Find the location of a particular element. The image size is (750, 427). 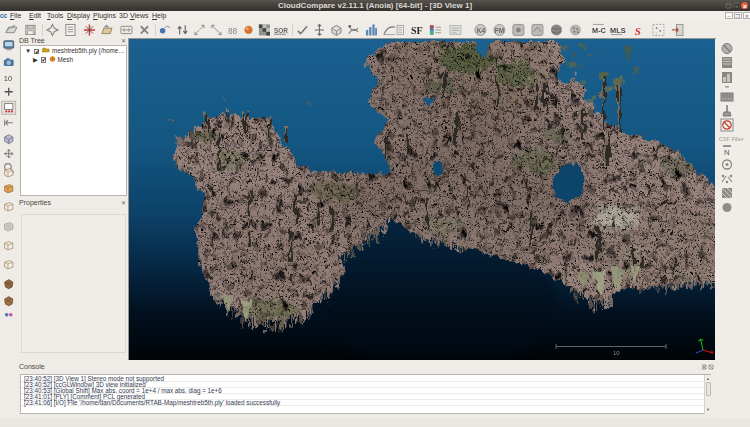

svg-text: SF is located at coordinates (417, 30).